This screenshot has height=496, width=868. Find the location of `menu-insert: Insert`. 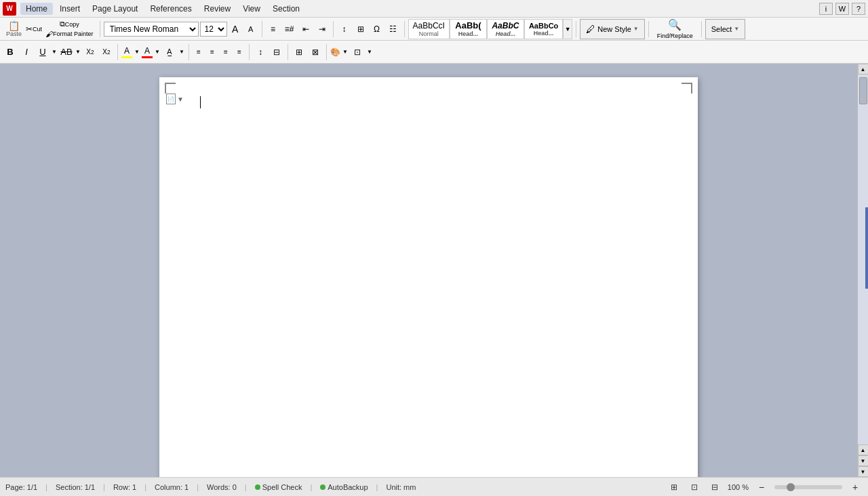

menu-insert: Insert is located at coordinates (70, 9).